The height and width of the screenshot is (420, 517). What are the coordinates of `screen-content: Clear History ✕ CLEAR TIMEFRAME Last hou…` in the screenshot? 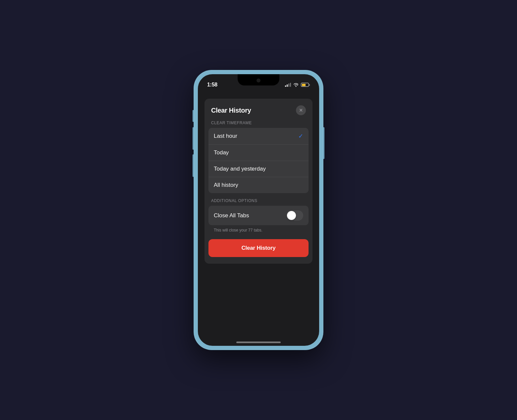 It's located at (258, 218).